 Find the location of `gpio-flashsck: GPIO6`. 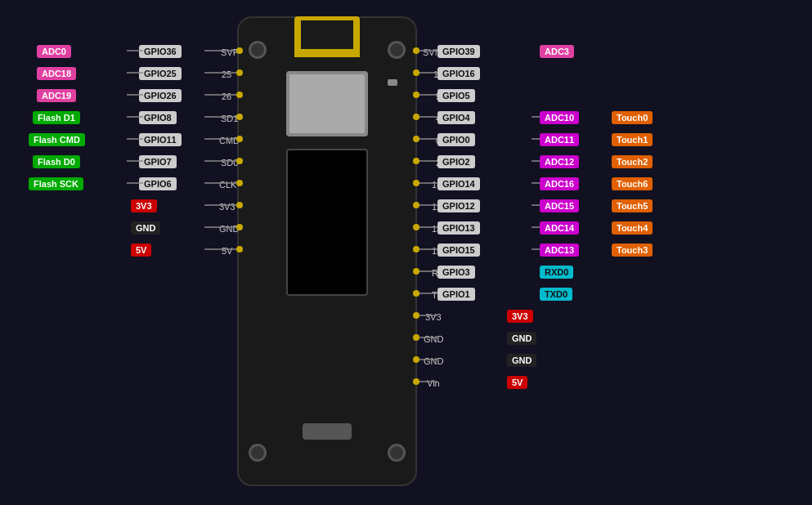

gpio-flashsck: GPIO6 is located at coordinates (158, 184).